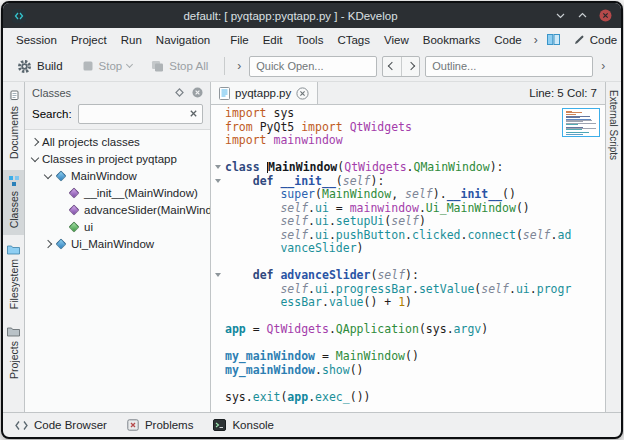  Describe the element at coordinates (36, 40) in the screenshot. I see `menu-session: Session` at that location.